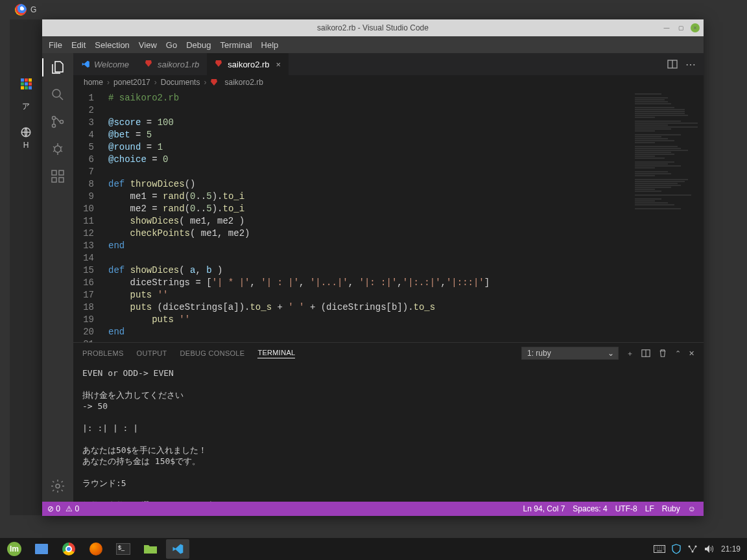 This screenshot has height=560, width=747. Describe the element at coordinates (172, 64) in the screenshot. I see `tab-saikoro1-rb: saikoro1.rb` at that location.